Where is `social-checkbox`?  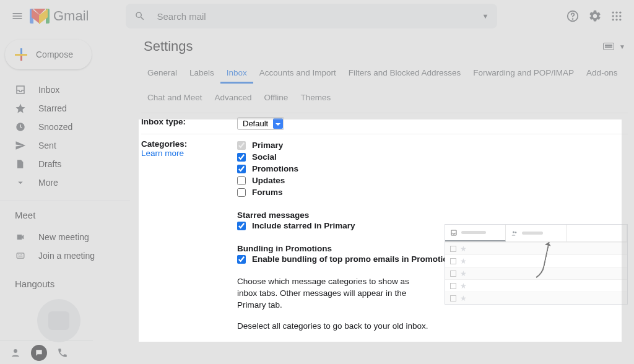
social-checkbox is located at coordinates (241, 157).